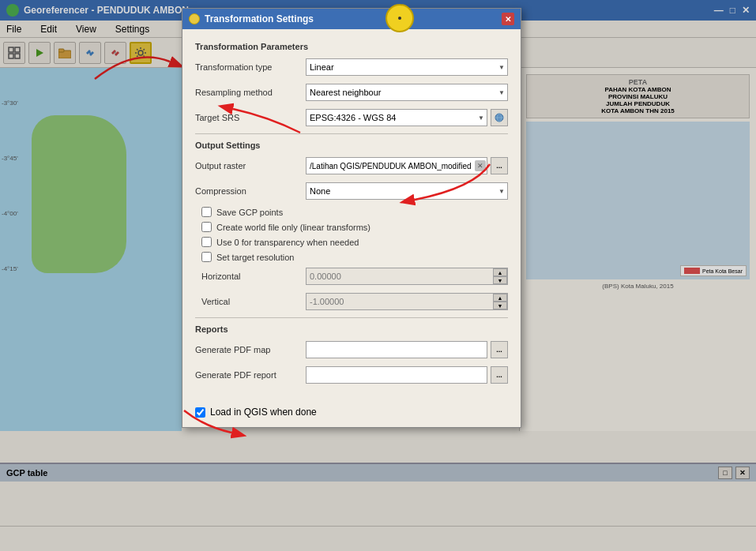 The width and height of the screenshot is (756, 551). What do you see at coordinates (397, 166) in the screenshot?
I see `output-raster-input` at bounding box center [397, 166].